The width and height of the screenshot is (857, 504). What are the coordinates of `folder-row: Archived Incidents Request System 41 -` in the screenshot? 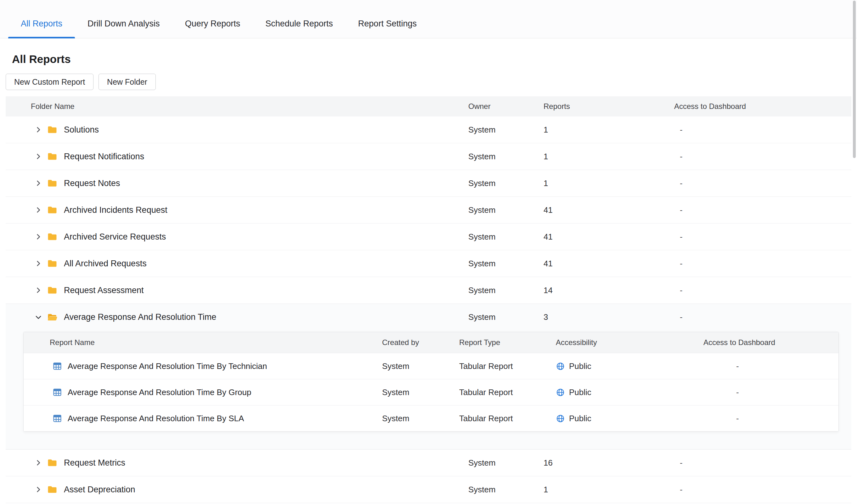 It's located at (428, 210).